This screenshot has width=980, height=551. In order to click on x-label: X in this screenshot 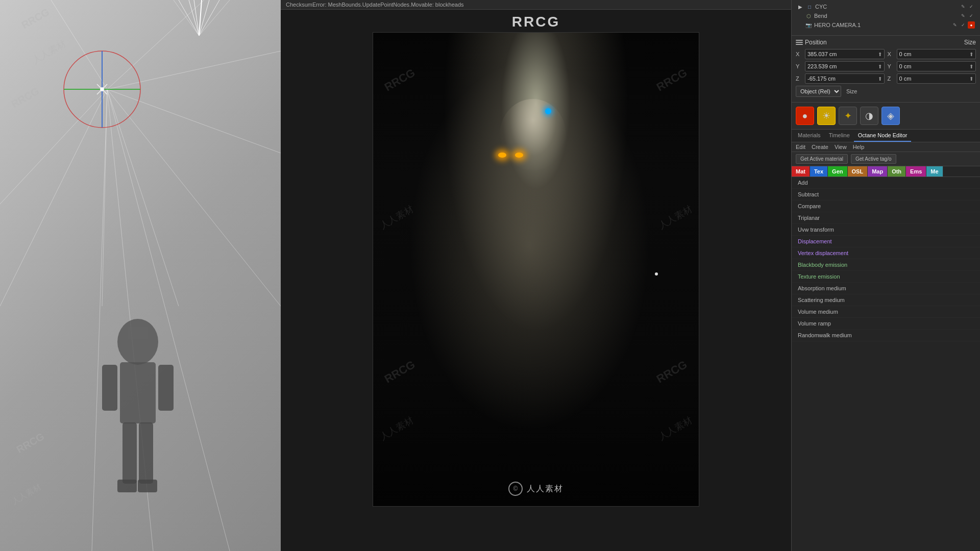, I will do `click(799, 54)`.